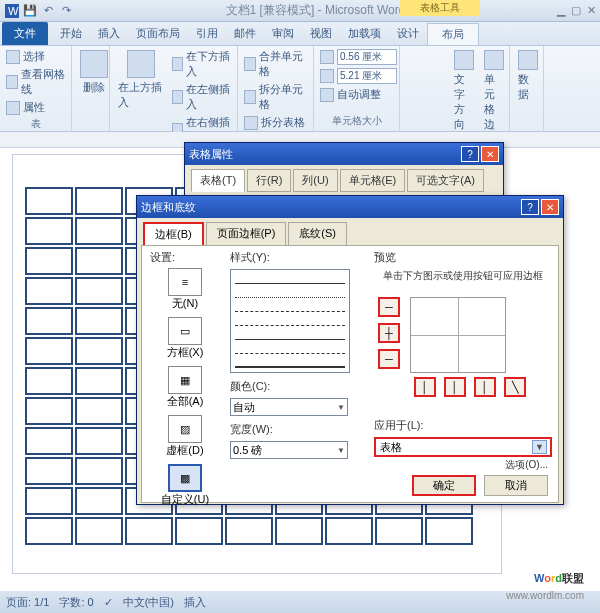 This screenshot has width=600, height=613. What do you see at coordinates (94, 72) in the screenshot?
I see `delete-button: 删除` at bounding box center [94, 72].